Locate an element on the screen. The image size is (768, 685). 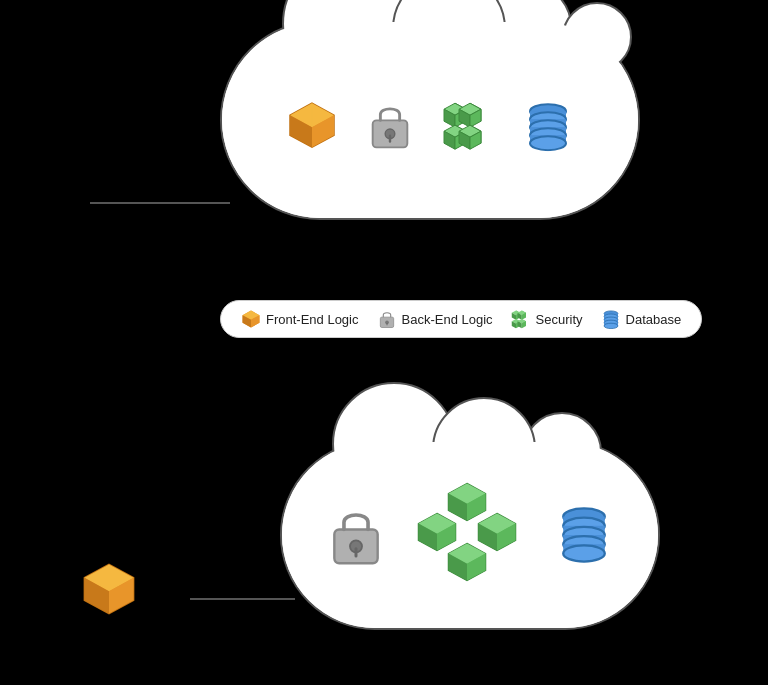
standalone-box-icon is located at coordinates (109, 589).